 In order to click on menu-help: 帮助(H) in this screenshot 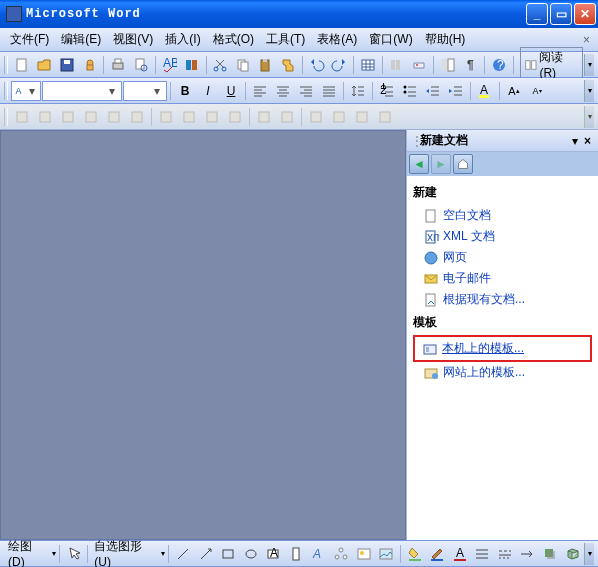, I will do `click(446, 40)`.